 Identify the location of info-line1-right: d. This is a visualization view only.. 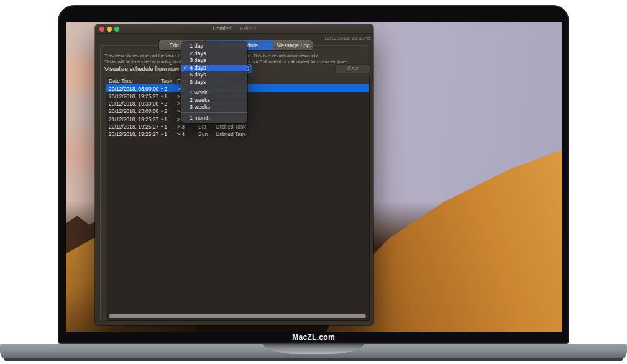
(283, 56).